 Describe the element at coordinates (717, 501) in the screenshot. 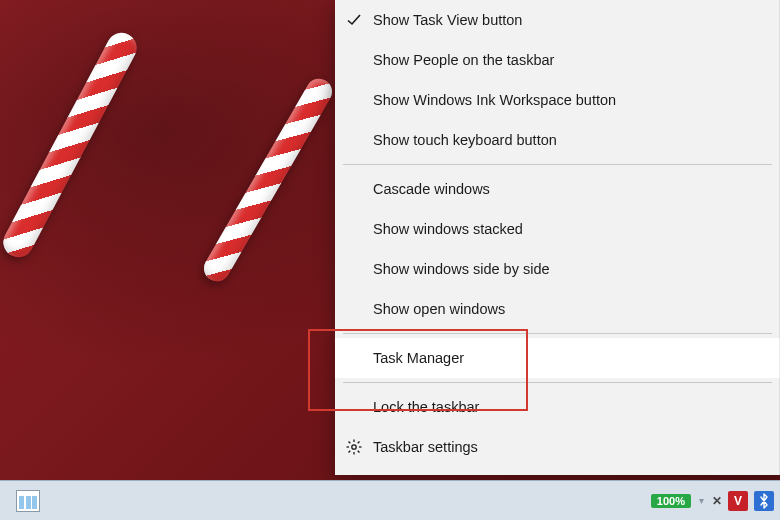

I see `tray-close-icon: ✕` at that location.